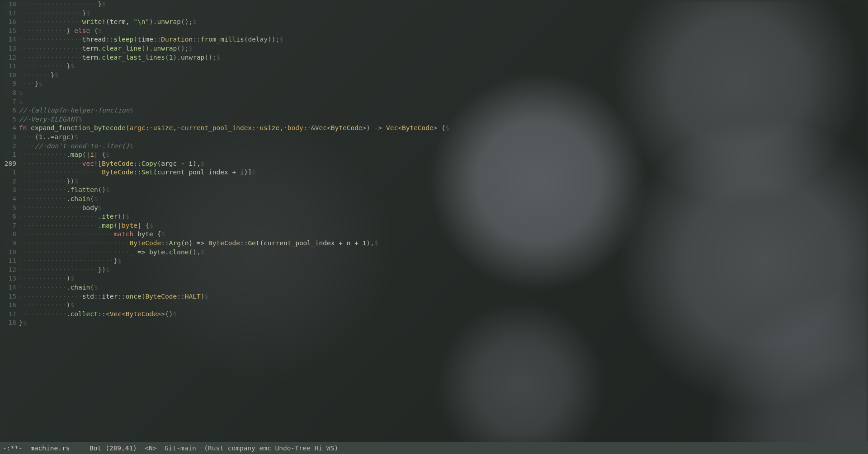 The height and width of the screenshot is (454, 868). I want to click on code-line: 2····//·don't·need·to·.iter()$, so click(434, 146).